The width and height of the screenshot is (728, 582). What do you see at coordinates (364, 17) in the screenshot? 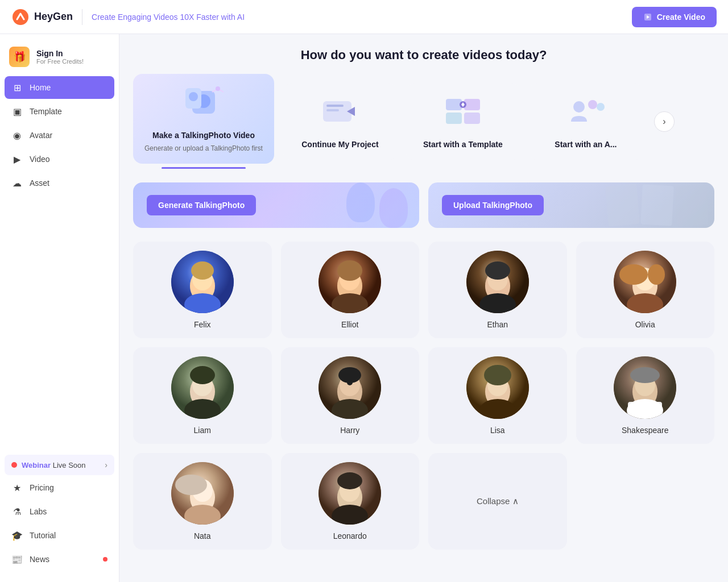
I see `app-header: HeyGen Create Engaging Videos 10X Faster…` at bounding box center [364, 17].